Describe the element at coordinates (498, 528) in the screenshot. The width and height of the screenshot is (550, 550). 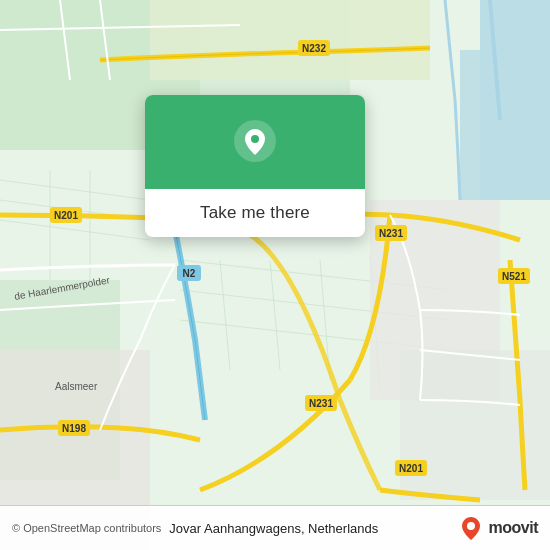
I see `moovit-logo: moovit` at that location.